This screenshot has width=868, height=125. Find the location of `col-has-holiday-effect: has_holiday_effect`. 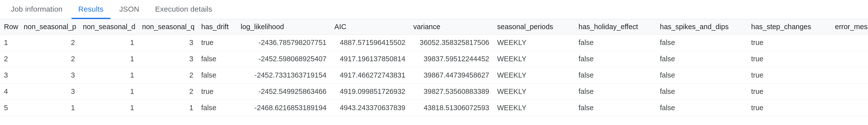

col-has-holiday-effect: has_holiday_effect is located at coordinates (615, 27).